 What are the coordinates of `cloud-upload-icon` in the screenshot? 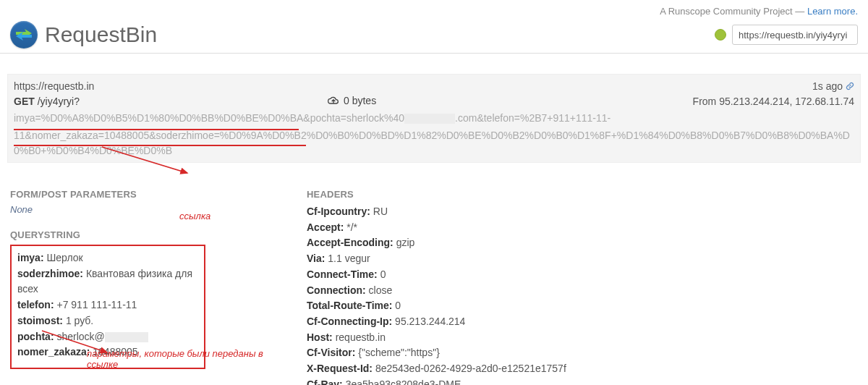 It's located at (333, 101).